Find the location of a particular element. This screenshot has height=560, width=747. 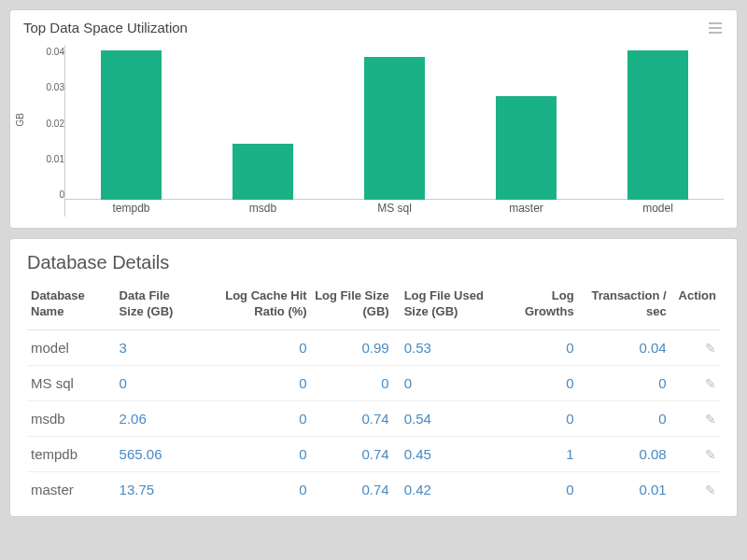

col-txn-per-sec: Transaction / sec is located at coordinates (624, 306).